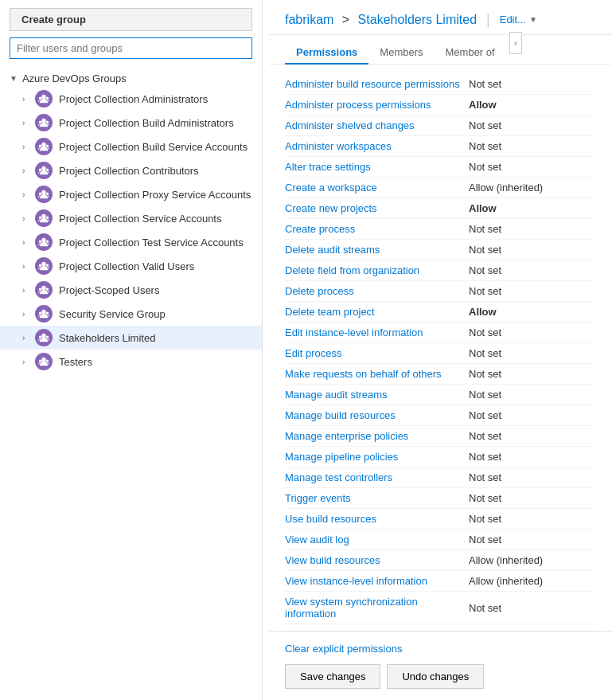 This screenshot has width=612, height=700. Describe the element at coordinates (131, 314) in the screenshot. I see `tree-item: › Security Service Group` at that location.